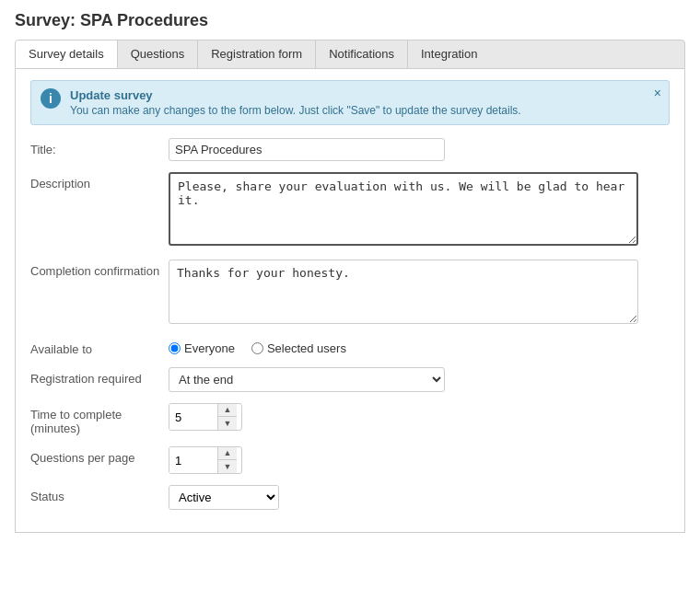  Describe the element at coordinates (224, 497) in the screenshot. I see `status-select-wrapper: Active Inactive` at that location.